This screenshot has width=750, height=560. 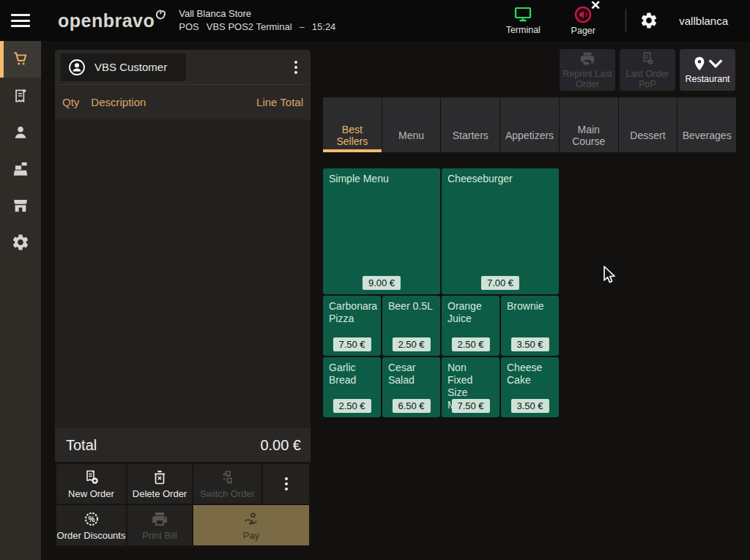 What do you see at coordinates (470, 387) in the screenshot?
I see `product-tile-non-fixed-size-menu: Non Fixed Size Menu 7.50 €` at bounding box center [470, 387].